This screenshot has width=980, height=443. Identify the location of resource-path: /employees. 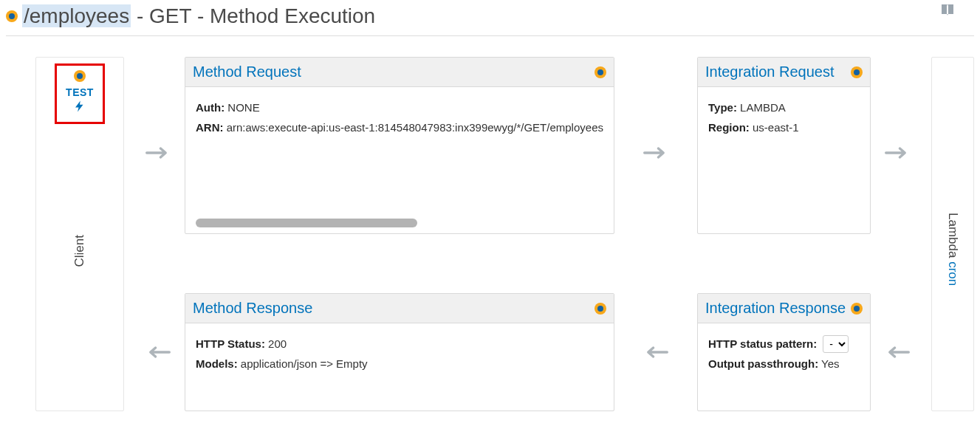
(77, 16).